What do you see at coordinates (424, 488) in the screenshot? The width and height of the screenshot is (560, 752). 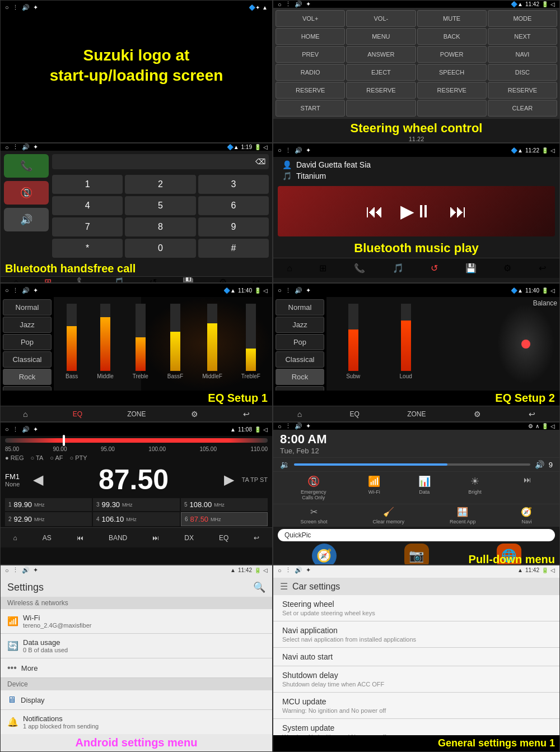 I see `toggle-data: 📊 Data` at bounding box center [424, 488].